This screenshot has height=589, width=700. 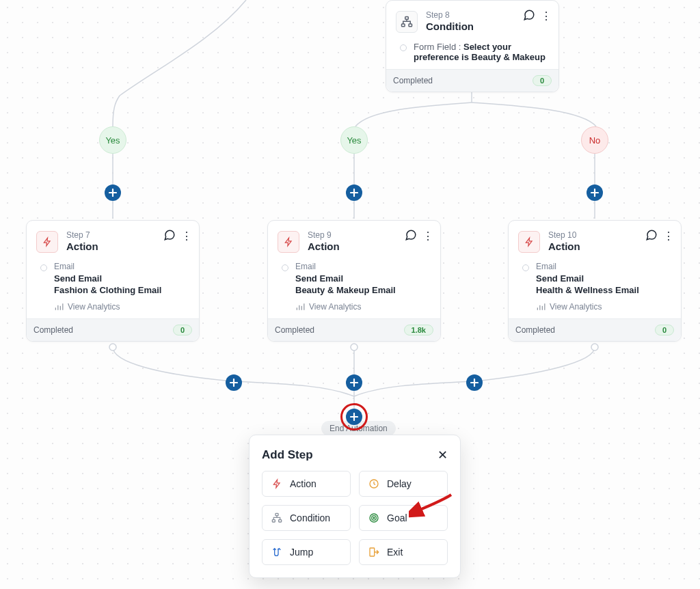 I want to click on no-badge: No, so click(x=595, y=140).